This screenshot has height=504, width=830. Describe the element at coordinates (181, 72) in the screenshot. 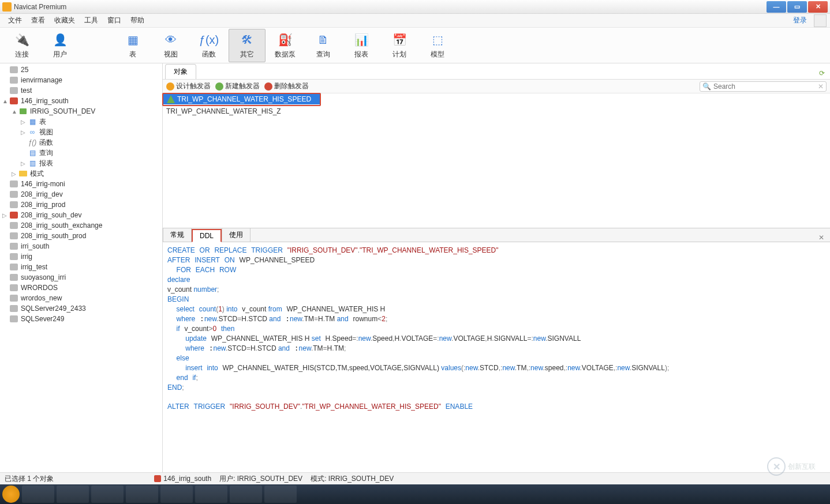

I see `object-tab: 对象` at that location.